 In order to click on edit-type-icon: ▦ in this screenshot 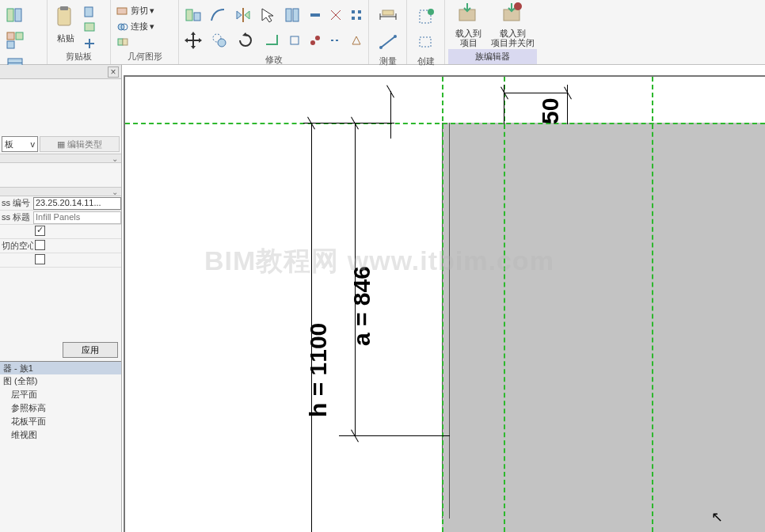, I will do `click(61, 144)`.